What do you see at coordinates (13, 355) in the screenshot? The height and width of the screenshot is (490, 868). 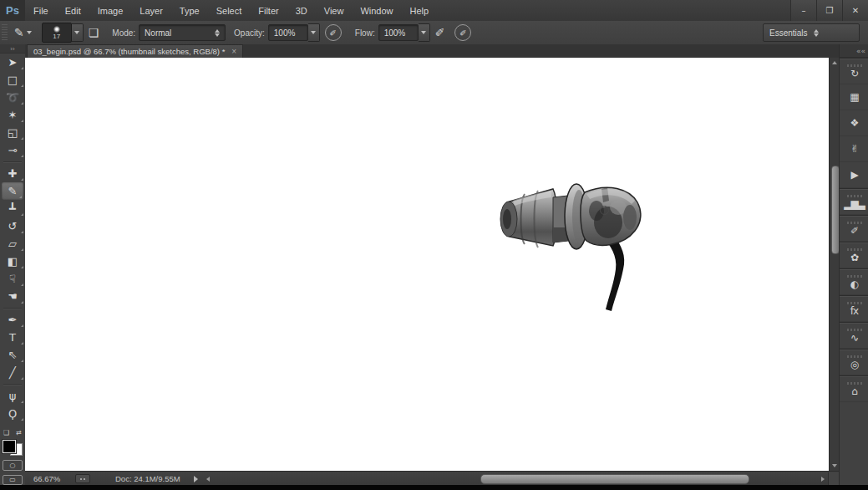 I see `path-selection-tool: ⇖` at bounding box center [13, 355].